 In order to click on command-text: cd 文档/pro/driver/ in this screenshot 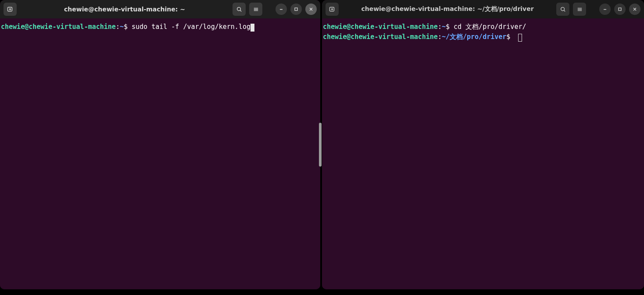, I will do `click(490, 27)`.